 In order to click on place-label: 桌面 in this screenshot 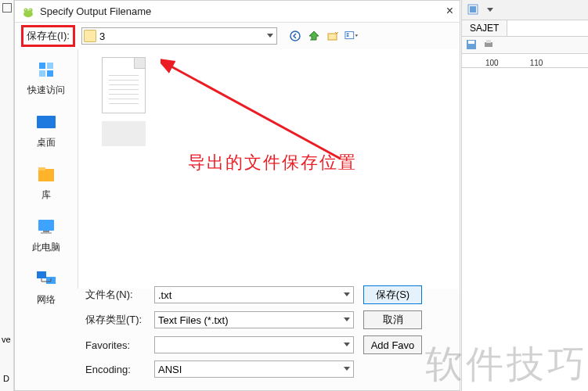, I will do `click(46, 142)`.